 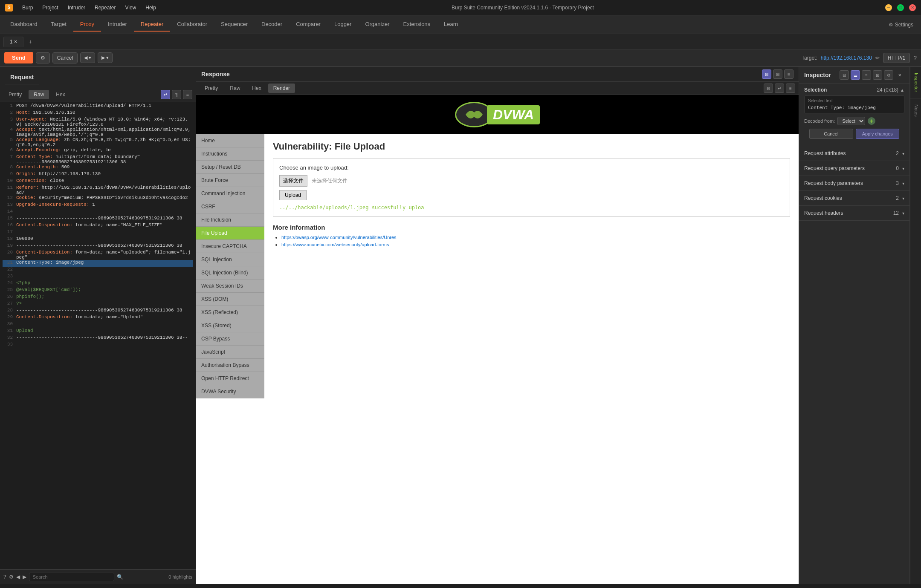 What do you see at coordinates (272, 25) in the screenshot?
I see `tab-decoder: Decoder` at bounding box center [272, 25].